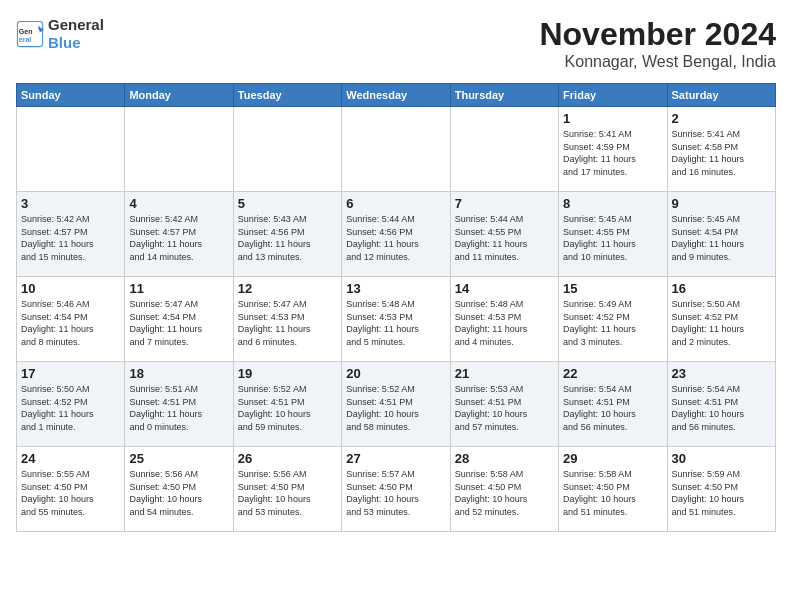 This screenshot has height=612, width=792. Describe the element at coordinates (396, 404) in the screenshot. I see `calendar-cell: 20Sunrise: 5:52 AM Sunset: 4:51 PM Dayli…` at that location.